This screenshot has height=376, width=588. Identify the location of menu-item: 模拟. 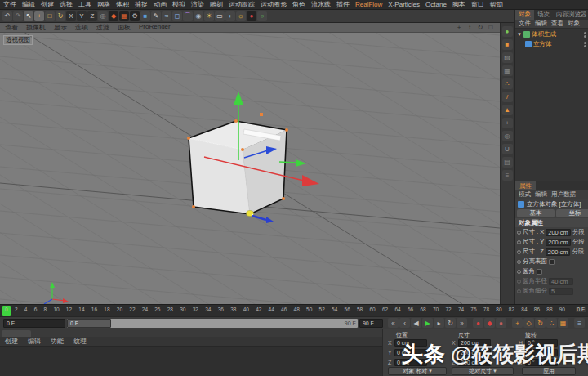
(179, 5).